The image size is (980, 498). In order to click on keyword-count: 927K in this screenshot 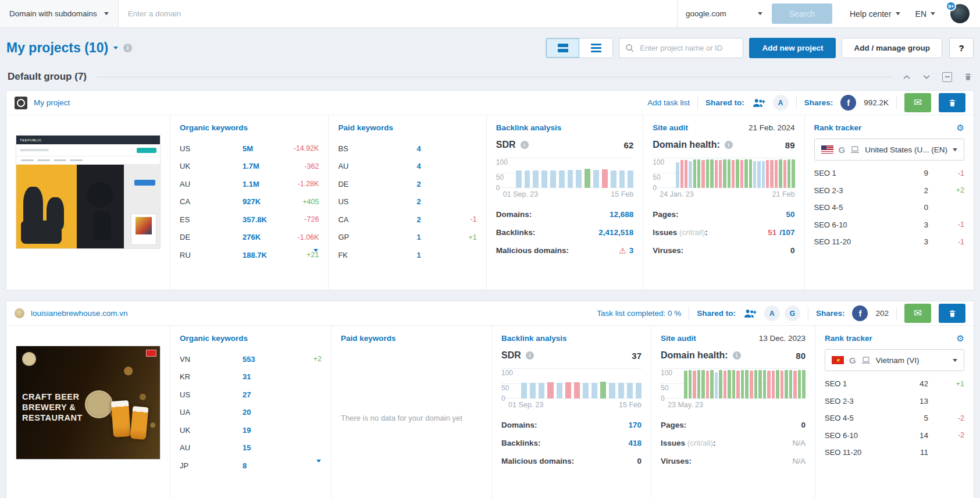, I will do `click(263, 201)`.